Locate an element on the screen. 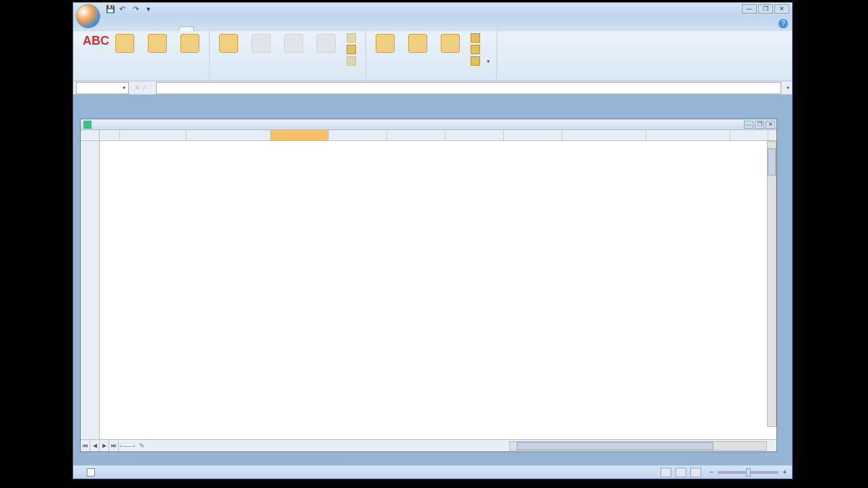 Image resolution: width=868 pixels, height=488 pixels. pagelayout-view-button is located at coordinates (681, 472).